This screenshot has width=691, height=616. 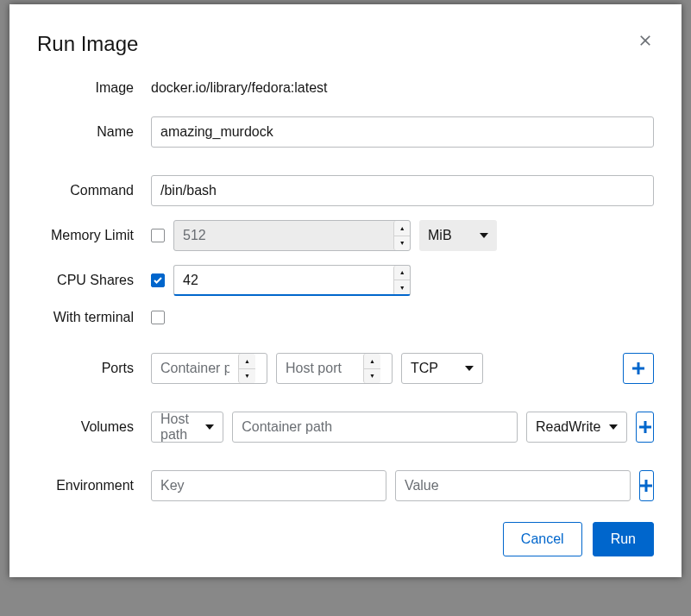 I want to click on command-label: Command, so click(x=94, y=191).